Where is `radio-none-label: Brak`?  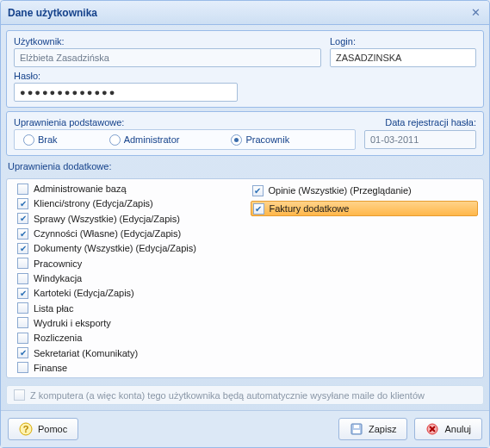 radio-none-label: Brak is located at coordinates (48, 140).